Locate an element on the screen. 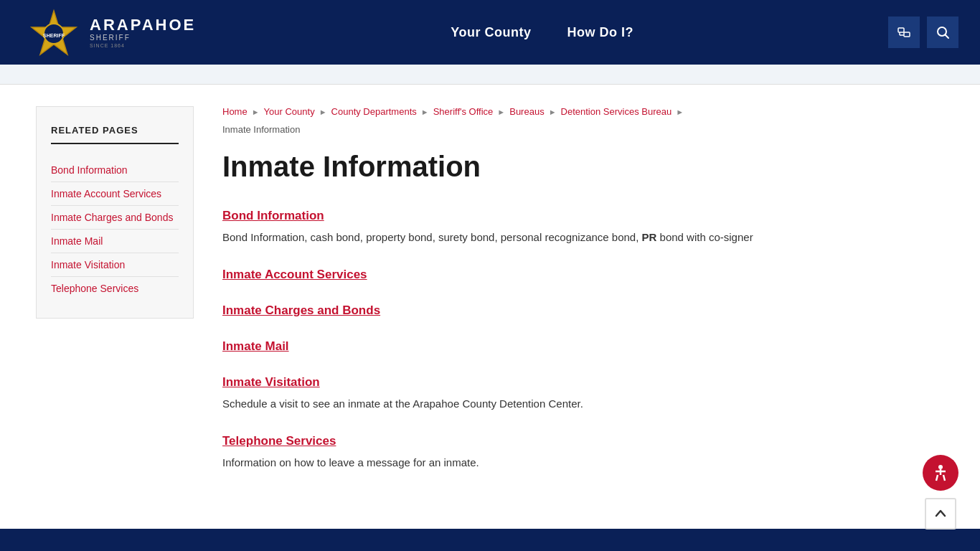 The height and width of the screenshot is (551, 980). fab-container is located at coordinates (941, 492).